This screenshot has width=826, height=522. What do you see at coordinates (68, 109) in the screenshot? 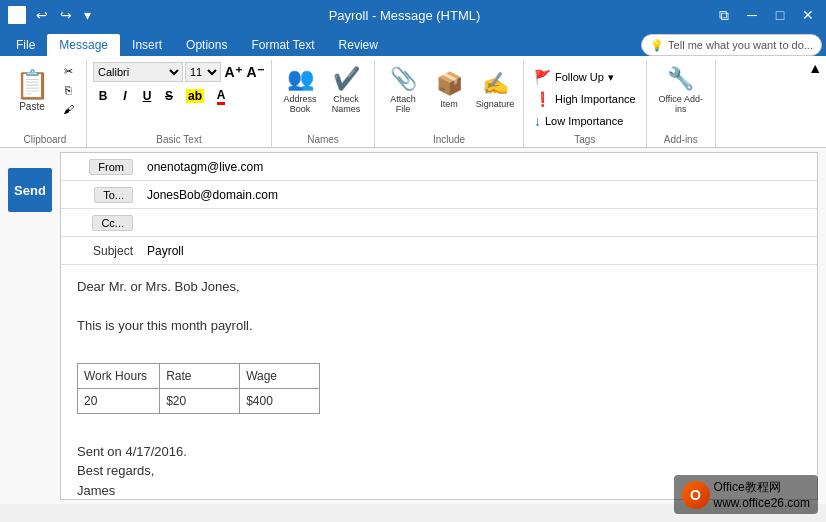
I see `format-painter-button: 🖌` at bounding box center [68, 109].